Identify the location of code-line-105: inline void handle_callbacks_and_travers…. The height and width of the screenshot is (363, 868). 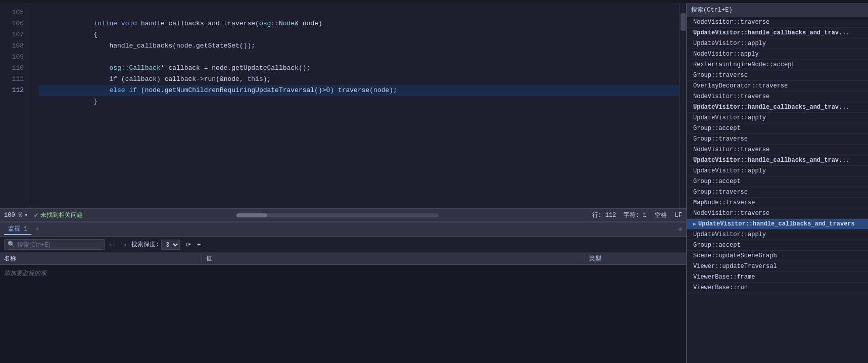
(359, 13).